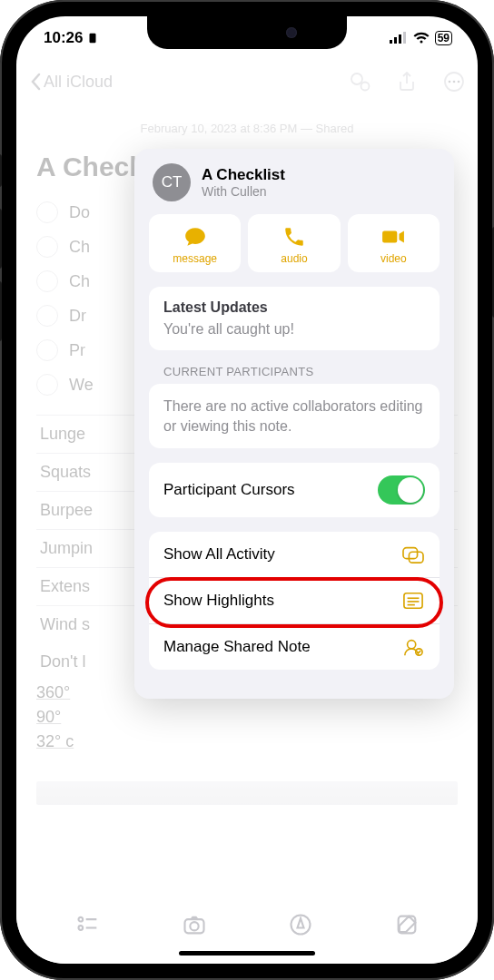  What do you see at coordinates (407, 82) in the screenshot?
I see `share-icon` at bounding box center [407, 82].